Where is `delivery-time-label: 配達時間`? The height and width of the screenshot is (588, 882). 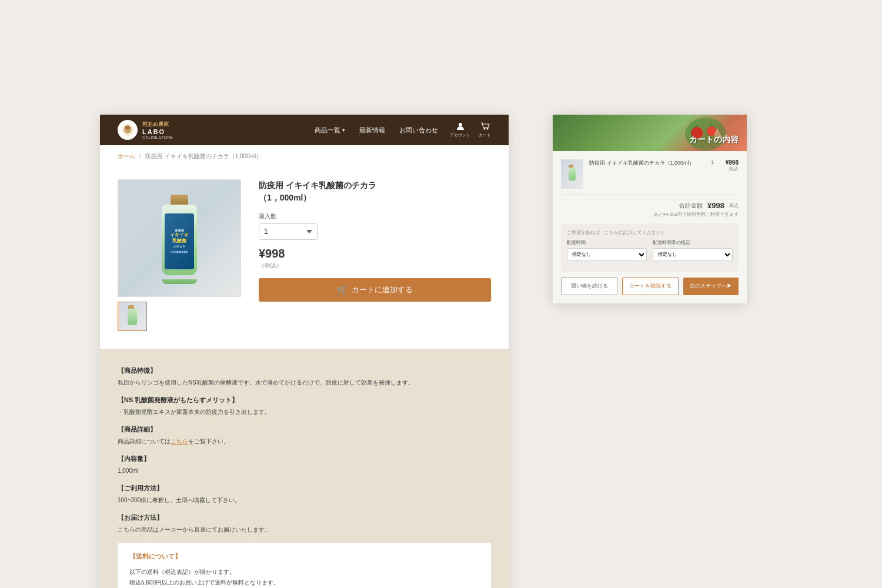 delivery-time-label: 配達時間 is located at coordinates (607, 242).